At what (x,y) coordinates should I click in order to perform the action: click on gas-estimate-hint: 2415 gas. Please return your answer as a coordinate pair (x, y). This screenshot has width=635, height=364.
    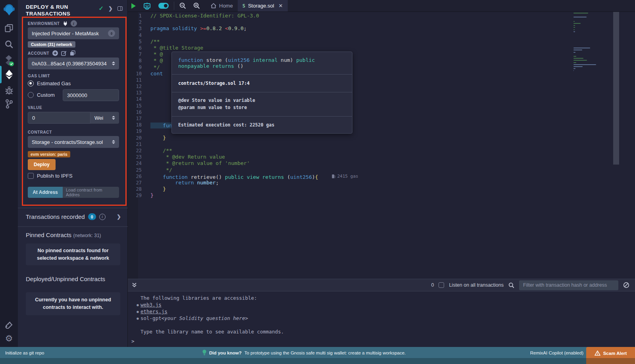
    Looking at the image, I should click on (345, 176).